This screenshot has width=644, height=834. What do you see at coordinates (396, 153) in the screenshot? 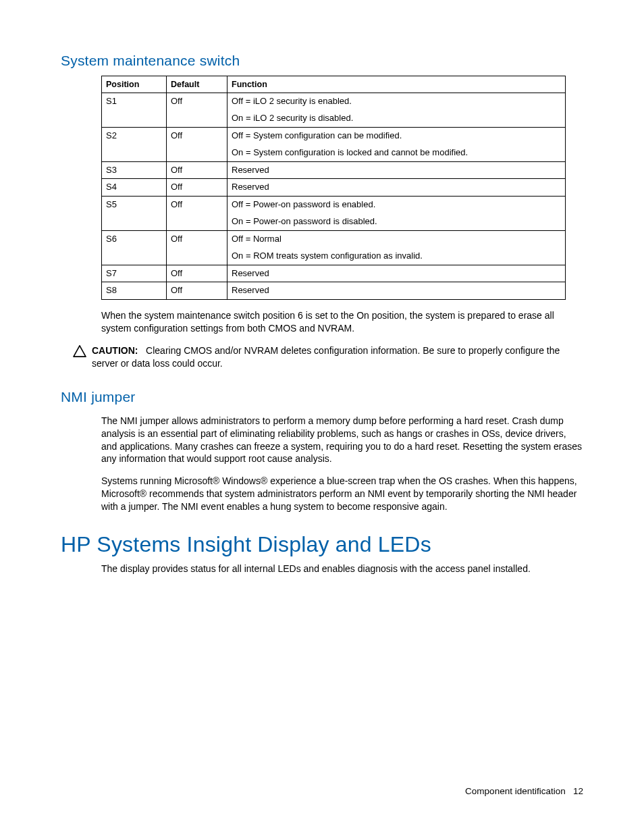
I see `function-line: On = System configuration is locked and …` at bounding box center [396, 153].